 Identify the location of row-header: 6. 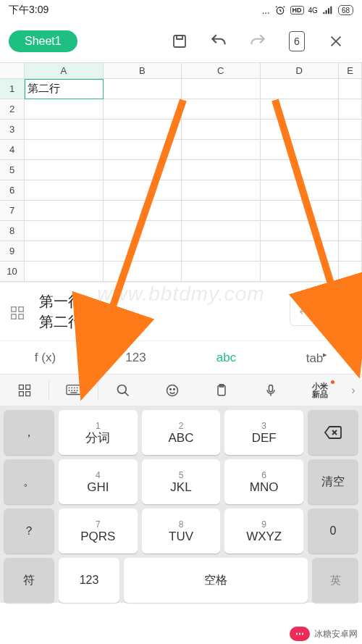
(12, 191).